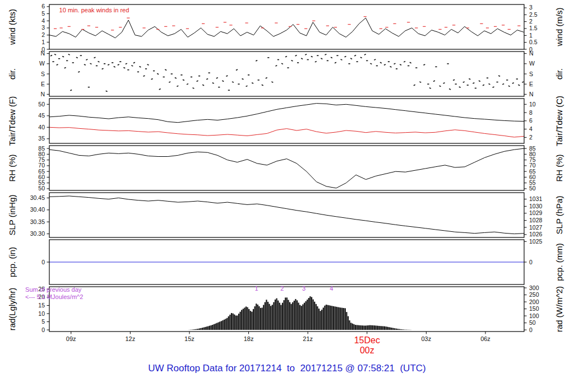  Describe the element at coordinates (44, 74) in the screenshot. I see `panel-dir-y-axis-left: NWSEN` at that location.